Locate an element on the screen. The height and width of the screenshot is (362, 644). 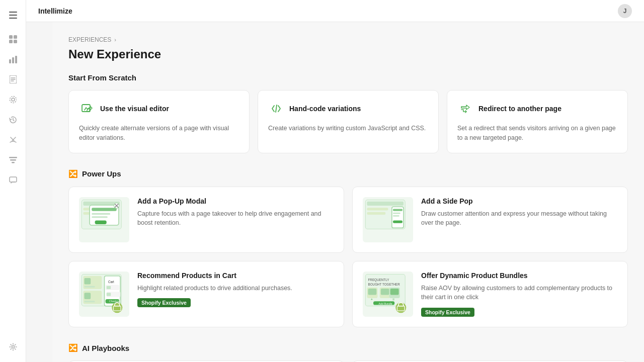
sidebar-item-messages is located at coordinates (13, 180).